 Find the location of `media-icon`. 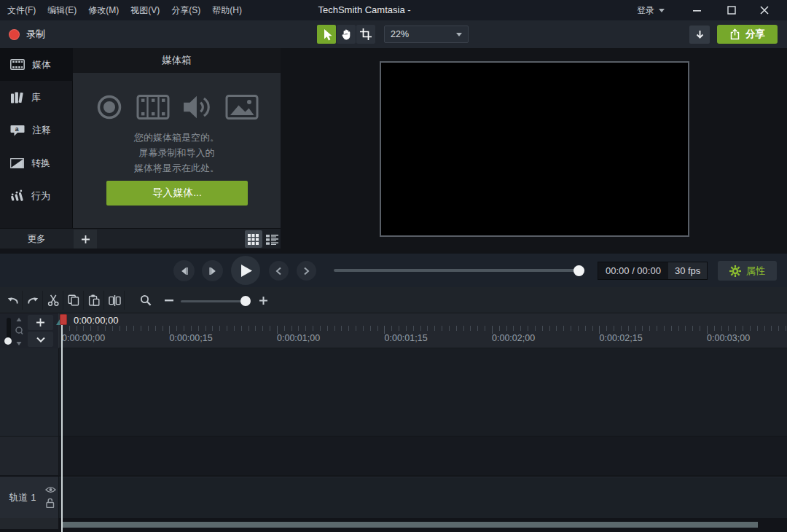

media-icon is located at coordinates (17, 64).